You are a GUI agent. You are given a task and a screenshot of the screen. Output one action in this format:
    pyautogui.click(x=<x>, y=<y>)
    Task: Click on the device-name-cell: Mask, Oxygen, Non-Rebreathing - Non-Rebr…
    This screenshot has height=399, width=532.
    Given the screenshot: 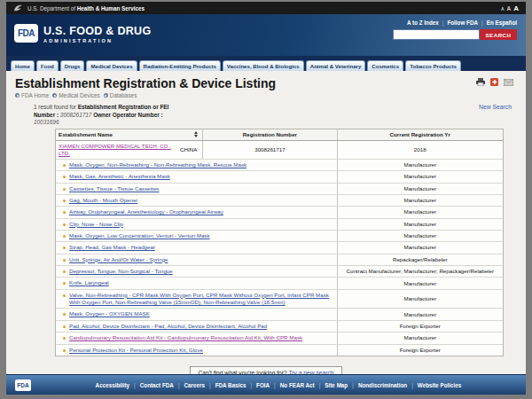 What is the action you would take?
    pyautogui.click(x=197, y=165)
    